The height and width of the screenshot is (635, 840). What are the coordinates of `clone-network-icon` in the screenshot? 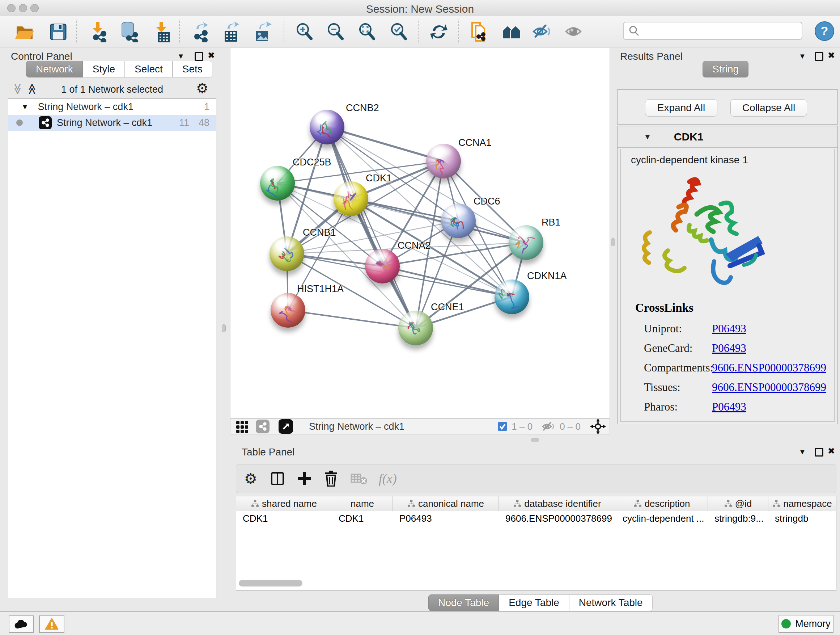 It's located at (480, 32).